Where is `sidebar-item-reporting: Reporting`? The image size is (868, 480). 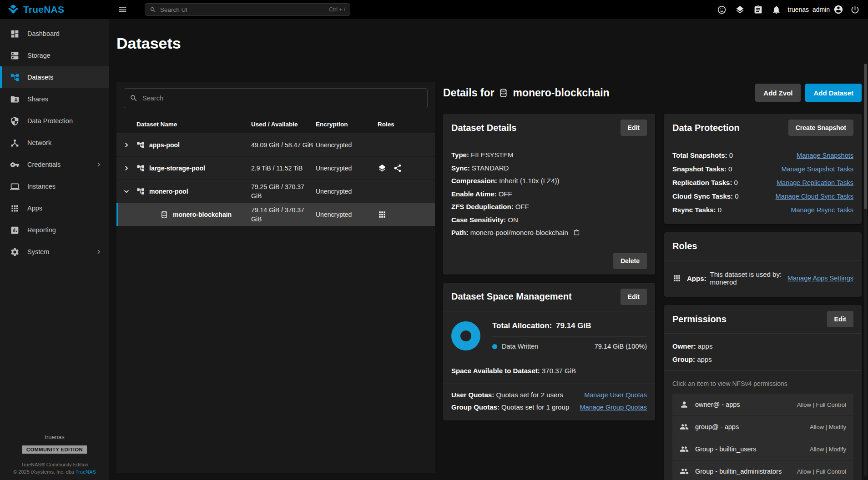
sidebar-item-reporting: Reporting is located at coordinates (55, 230).